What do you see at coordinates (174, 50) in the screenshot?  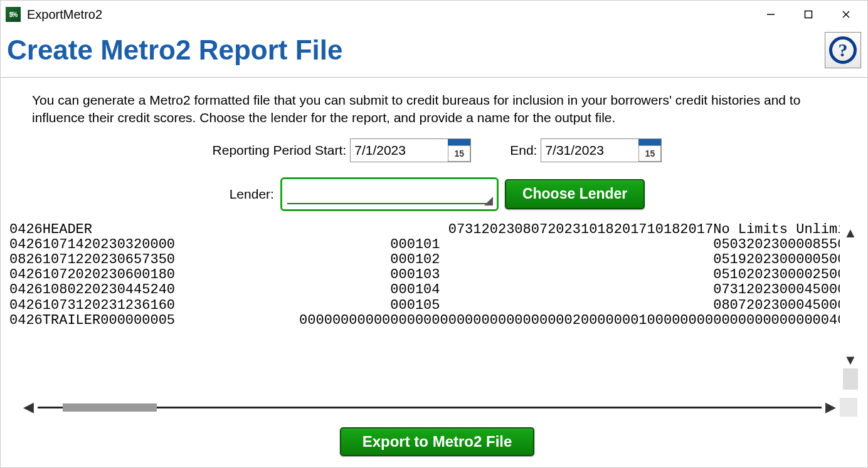 I see `page-title: Create Metro2 Report File` at bounding box center [174, 50].